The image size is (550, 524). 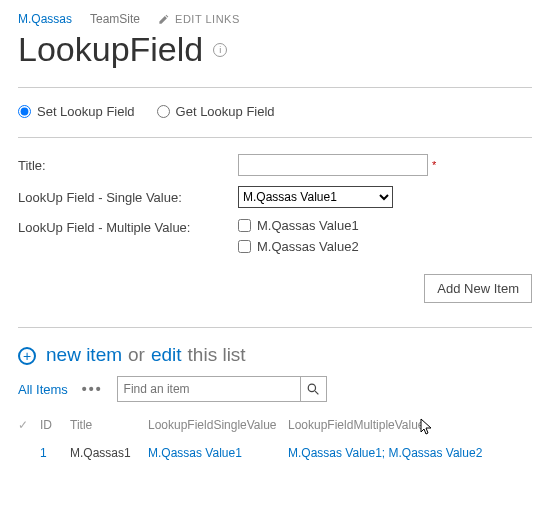 I want to click on edit-links-label: EDIT LINKS, so click(x=208, y=19).